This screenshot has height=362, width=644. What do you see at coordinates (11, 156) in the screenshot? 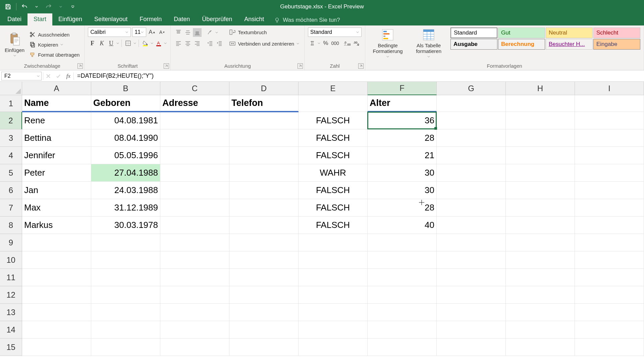
I see `row-header-4: 4` at bounding box center [11, 156].